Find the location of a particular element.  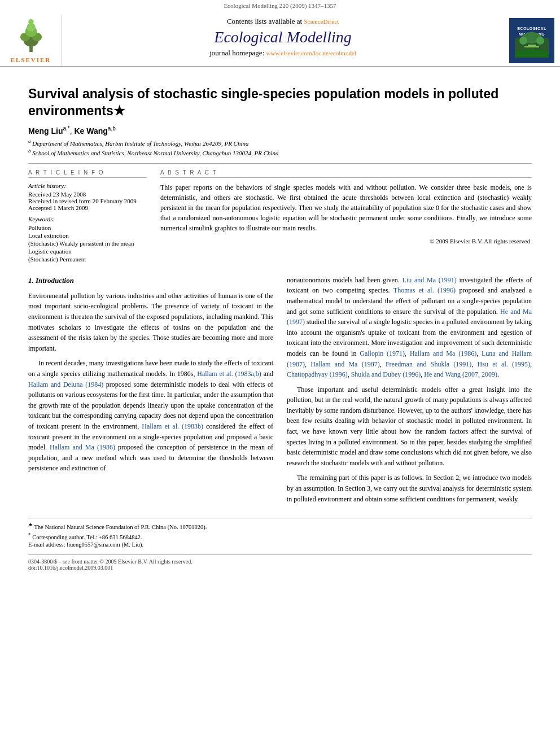

abstract-col: A B S T R A C T This paper reports on th… is located at coordinates (346, 217).